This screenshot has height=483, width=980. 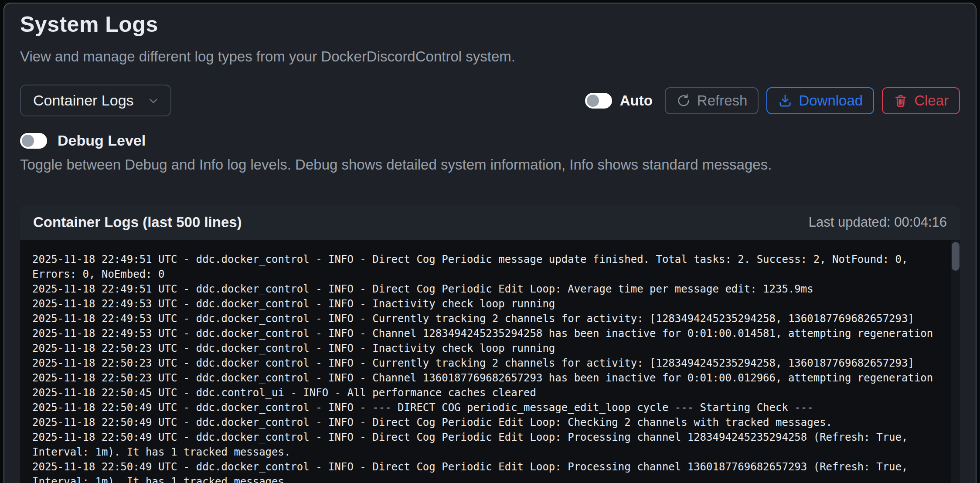 I want to click on page-subtitle: View and manage different log types from…, so click(x=490, y=57).